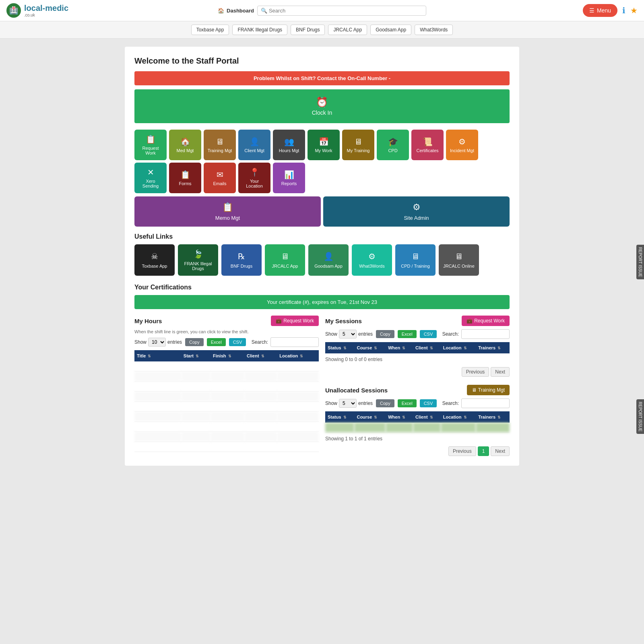 The image size is (644, 644). Describe the element at coordinates (155, 260) in the screenshot. I see `ul-toxbase: ☠ Toxbase App` at that location.